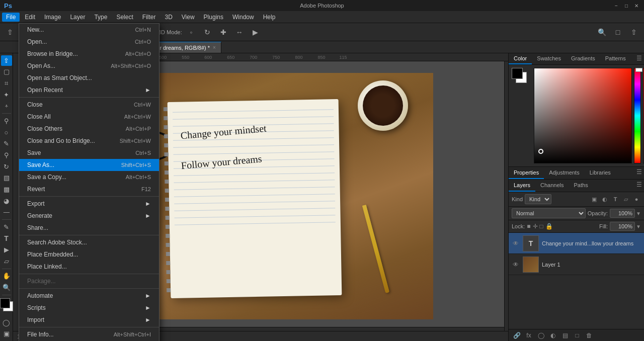  What do you see at coordinates (89, 98) in the screenshot?
I see `menu-sep1` at bounding box center [89, 98].